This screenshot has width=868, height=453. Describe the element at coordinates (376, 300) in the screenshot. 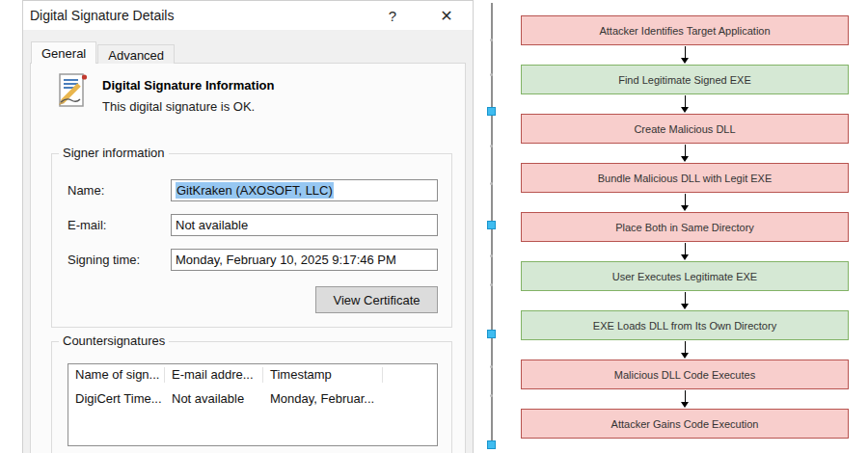

I see `view-certificate-button: View Certificate` at that location.